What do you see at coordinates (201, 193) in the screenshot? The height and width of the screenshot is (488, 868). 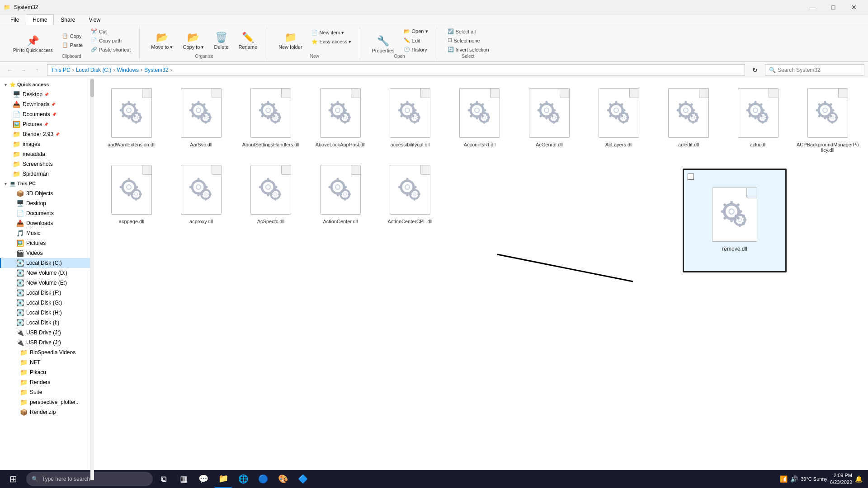 I see `file-item-acproxy: acproxy.dll` at bounding box center [201, 193].